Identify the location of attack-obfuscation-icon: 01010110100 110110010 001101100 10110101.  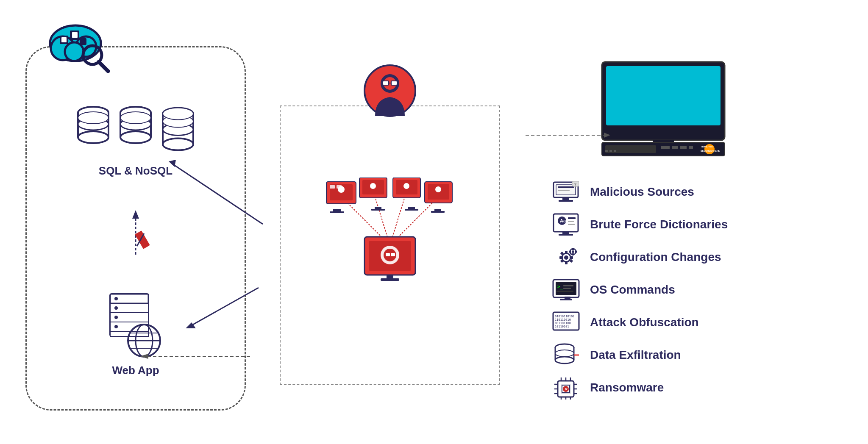
(566, 323).